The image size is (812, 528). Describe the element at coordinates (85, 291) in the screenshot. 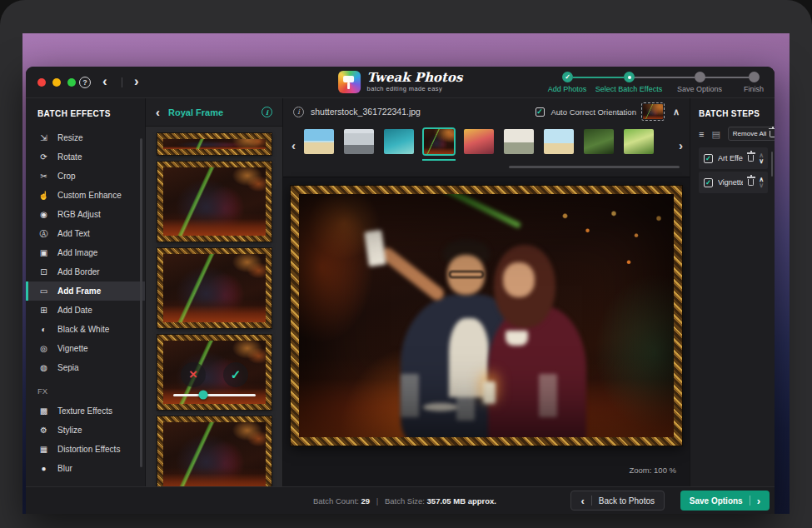

I see `sidebar-item-add-frame: ▭Add Frame` at that location.